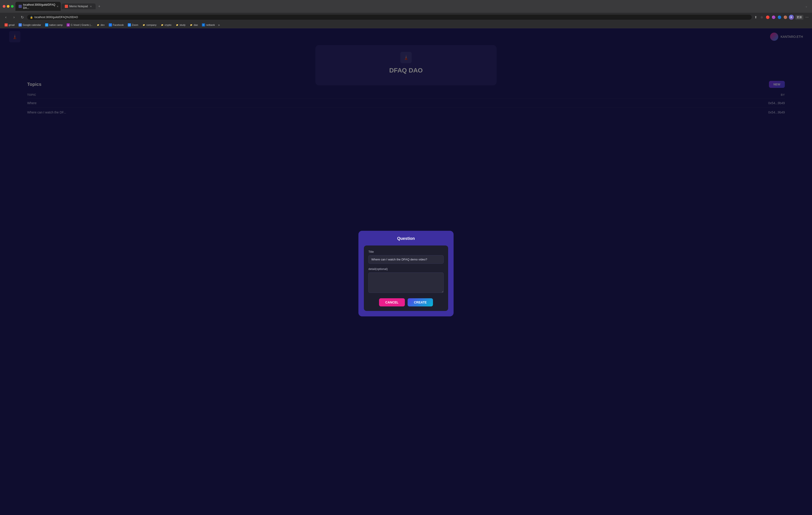  What do you see at coordinates (135, 25) in the screenshot?
I see `bookmark-zoom-label: Zoom` at bounding box center [135, 25].